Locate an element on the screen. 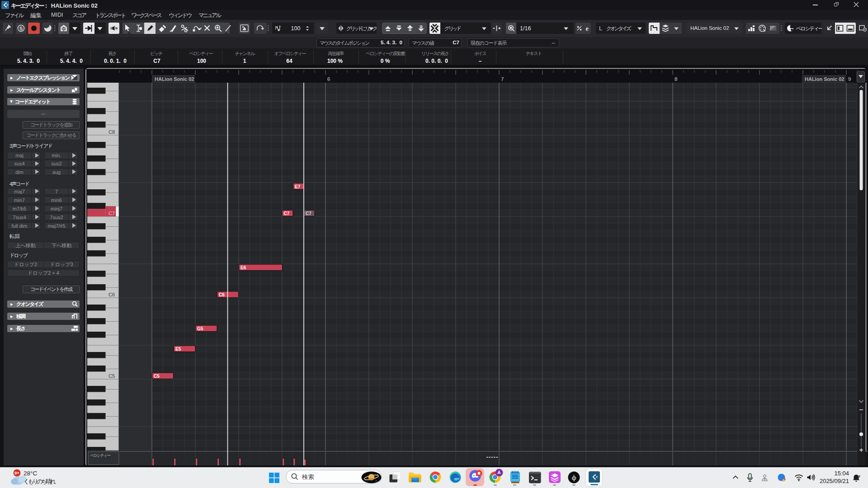  svg-text: 7 is located at coordinates (502, 79).